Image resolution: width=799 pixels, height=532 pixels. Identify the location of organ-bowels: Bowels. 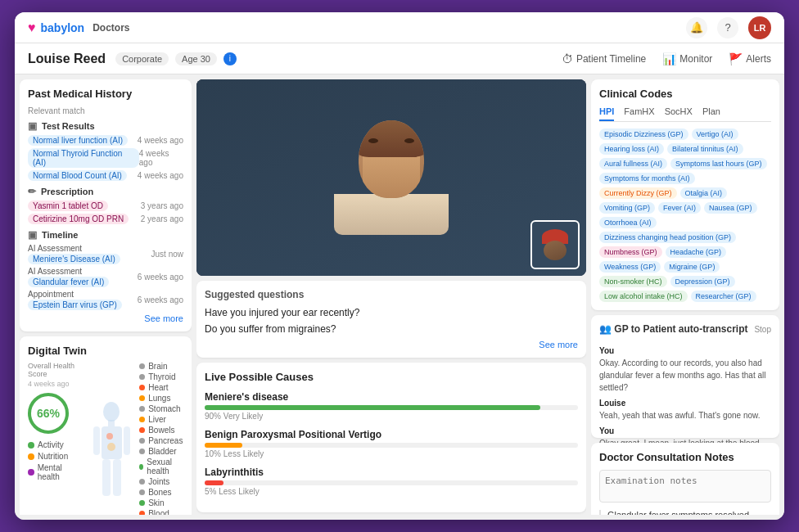
(161, 431).